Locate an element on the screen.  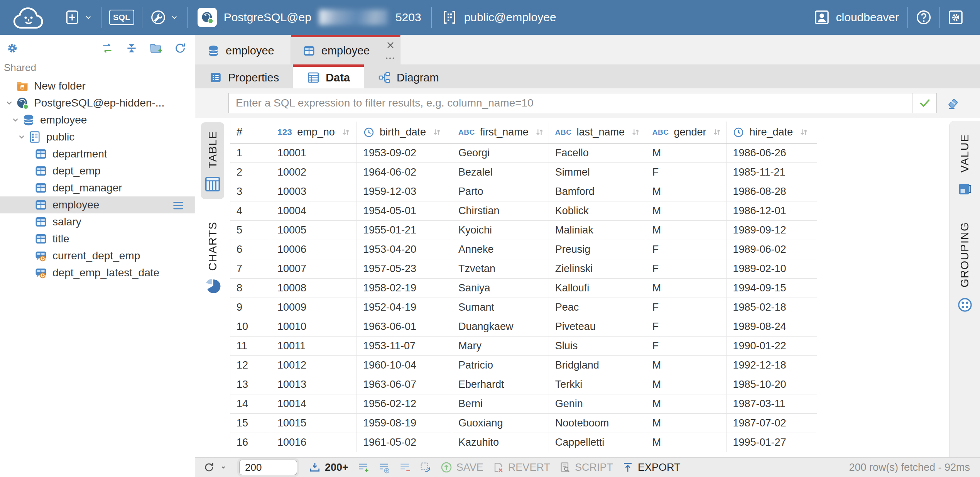
data-cell: 10011 is located at coordinates (314, 346).